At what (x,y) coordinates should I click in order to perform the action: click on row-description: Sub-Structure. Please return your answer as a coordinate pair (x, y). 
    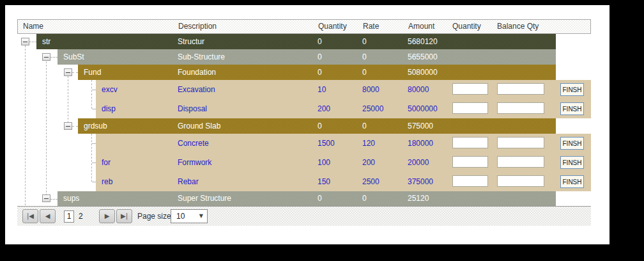
    Looking at the image, I should click on (201, 57).